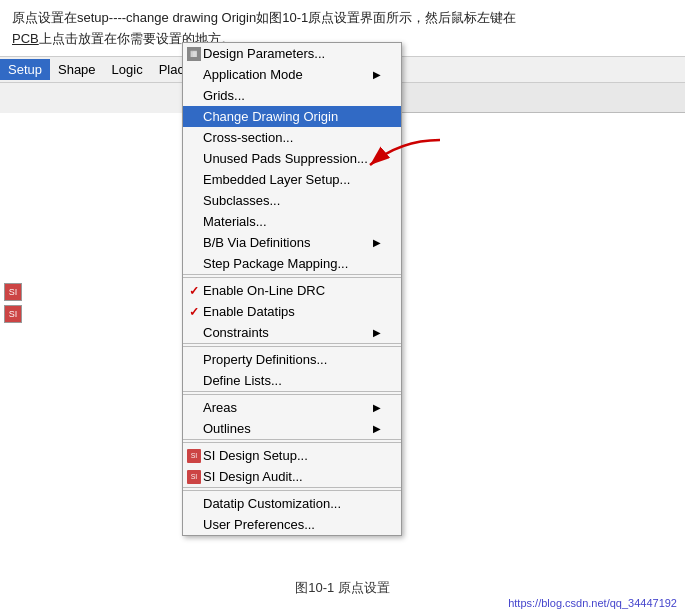 The height and width of the screenshot is (615, 685). What do you see at coordinates (242, 200) in the screenshot?
I see `menu-item-subclasses-label: Subclasses...` at bounding box center [242, 200].